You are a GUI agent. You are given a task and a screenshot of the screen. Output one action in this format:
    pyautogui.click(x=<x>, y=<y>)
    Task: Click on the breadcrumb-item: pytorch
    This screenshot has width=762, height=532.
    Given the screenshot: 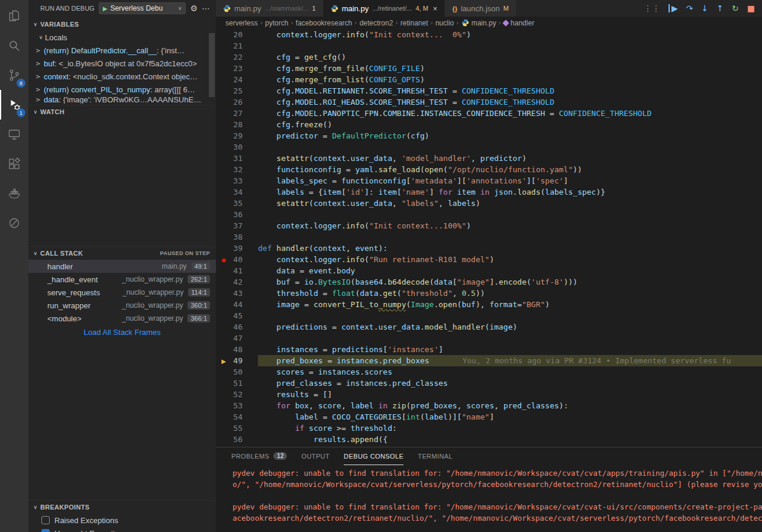 What is the action you would take?
    pyautogui.click(x=277, y=23)
    